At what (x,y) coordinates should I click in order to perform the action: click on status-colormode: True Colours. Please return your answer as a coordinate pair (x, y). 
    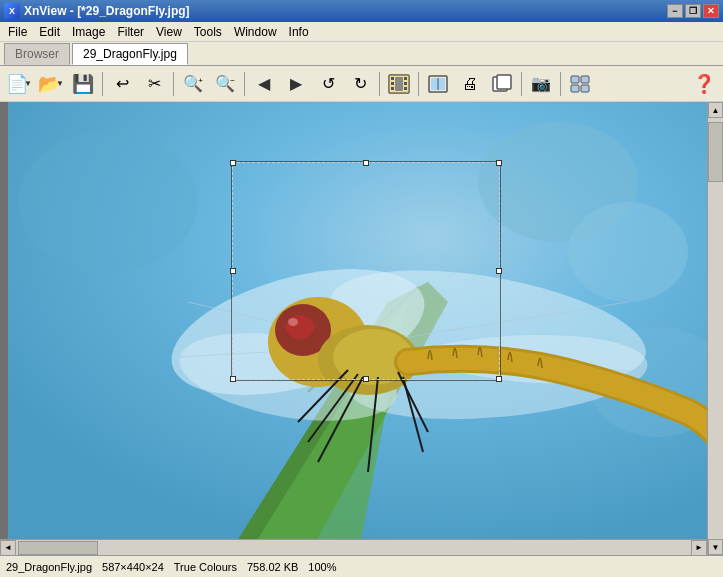
    Looking at the image, I should click on (206, 567).